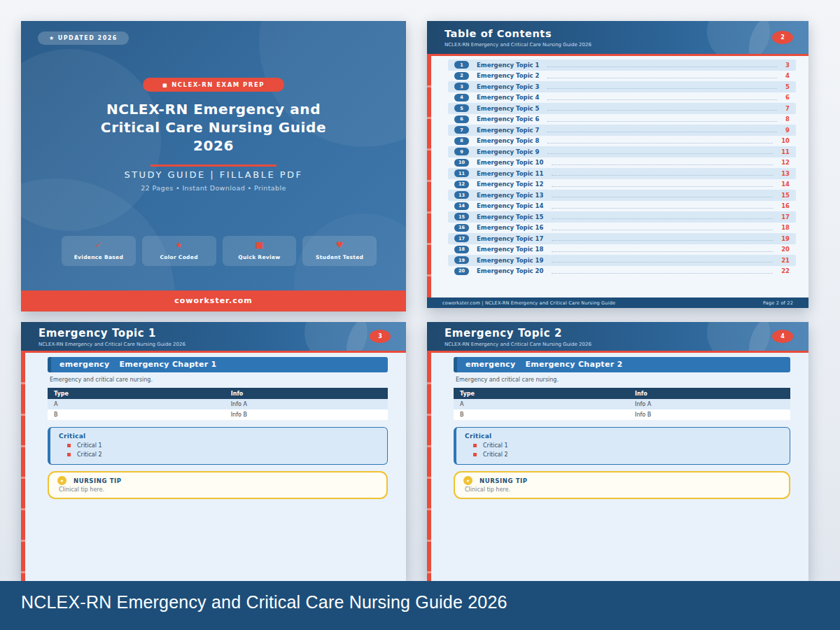 Image resolution: width=840 pixels, height=630 pixels. Describe the element at coordinates (574, 364) in the screenshot. I see `section-title: Emergency Chapter 2` at that location.